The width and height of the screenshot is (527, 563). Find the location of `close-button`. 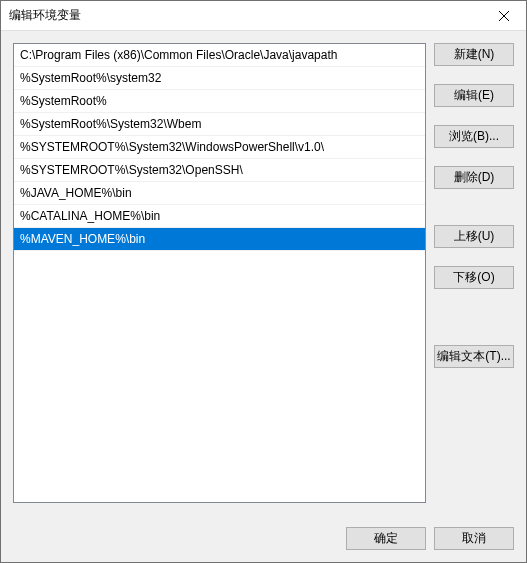

close-button is located at coordinates (504, 16).